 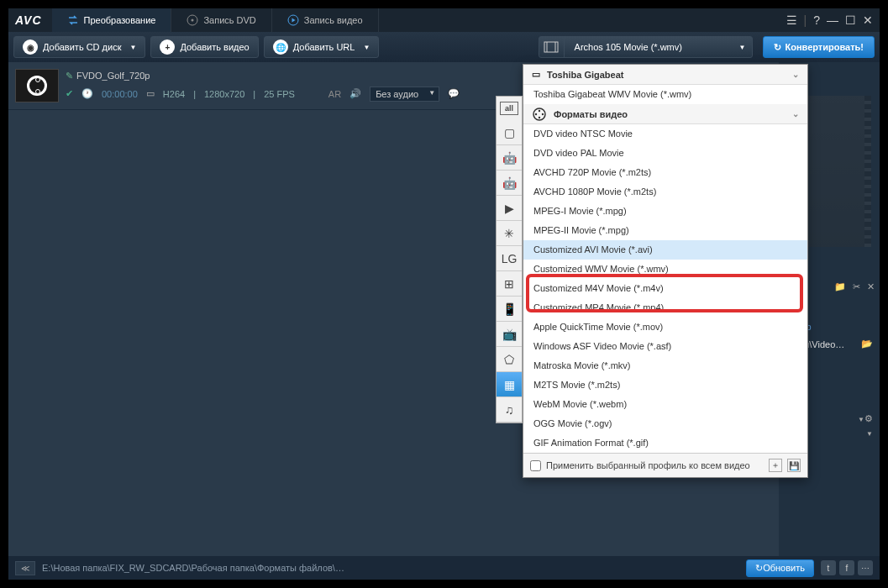 What do you see at coordinates (646, 47) in the screenshot?
I see `format-selector: Archos 105 Movie (*.wmv) ▼` at bounding box center [646, 47].